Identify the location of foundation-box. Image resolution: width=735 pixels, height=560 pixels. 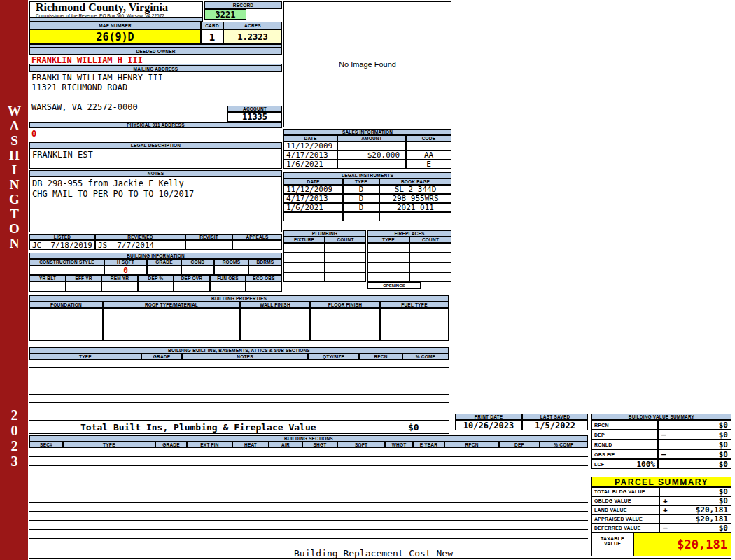
(66, 325).